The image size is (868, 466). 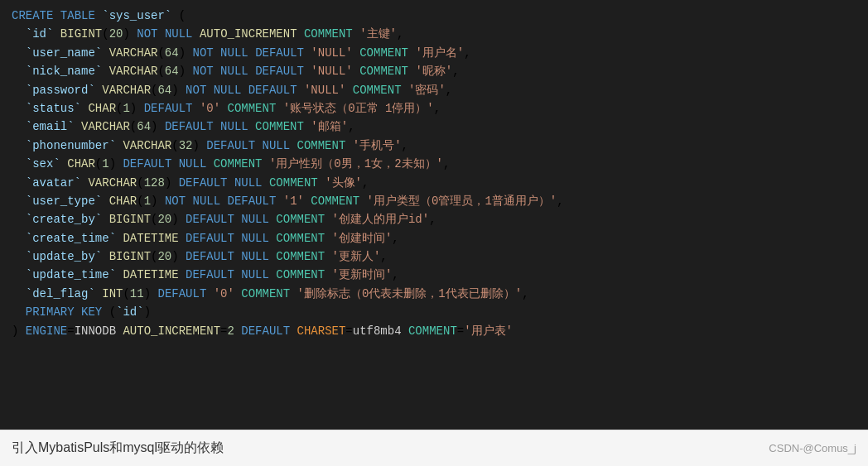 What do you see at coordinates (813, 449) in the screenshot?
I see `footer-author: CSDN-@Comus_j` at bounding box center [813, 449].